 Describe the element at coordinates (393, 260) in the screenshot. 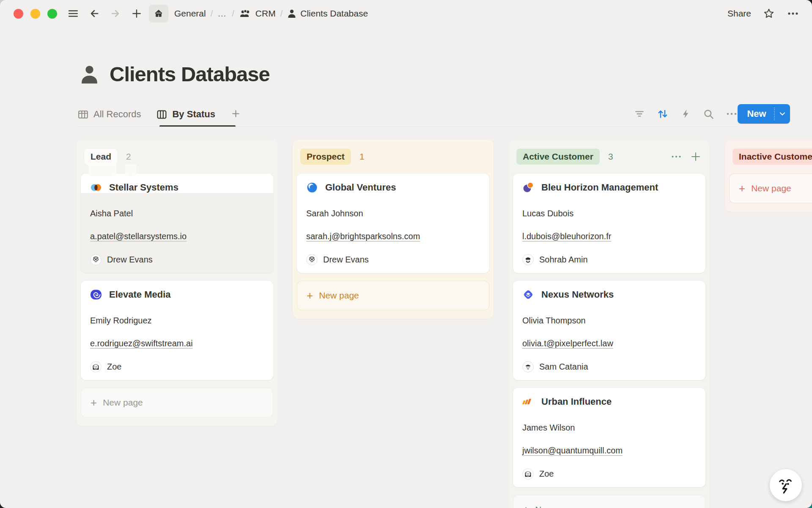

I see `card-owner-row: Drew Evans` at that location.